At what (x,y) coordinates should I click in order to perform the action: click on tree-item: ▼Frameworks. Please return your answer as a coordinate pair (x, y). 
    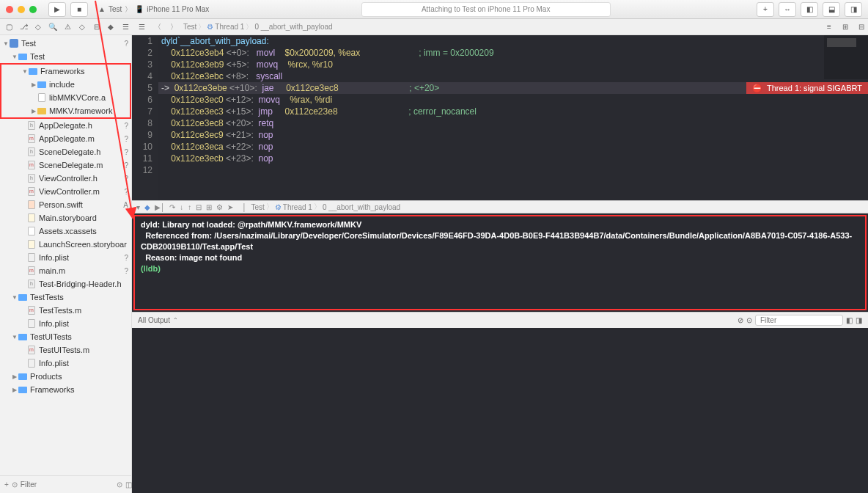
    Looking at the image, I should click on (66, 71).